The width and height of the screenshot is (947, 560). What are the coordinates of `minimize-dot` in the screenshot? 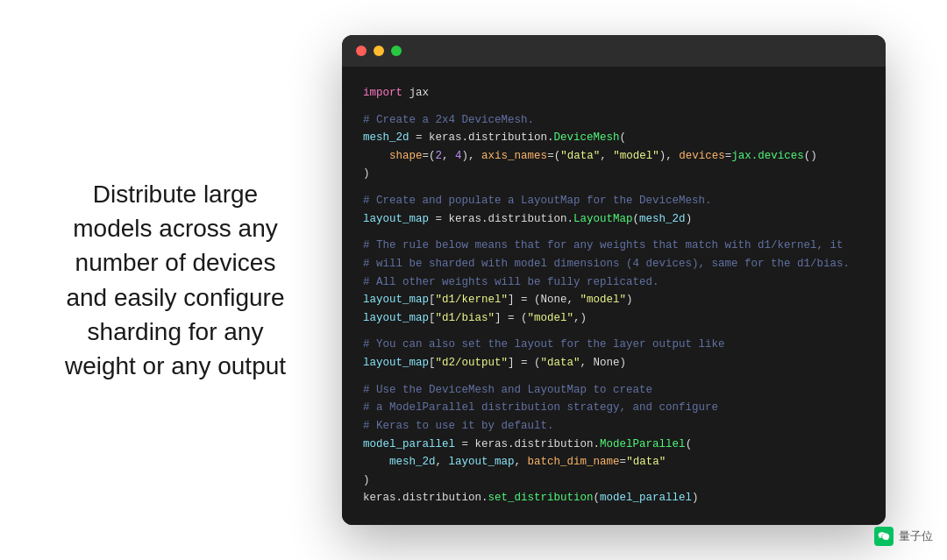 It's located at (379, 51).